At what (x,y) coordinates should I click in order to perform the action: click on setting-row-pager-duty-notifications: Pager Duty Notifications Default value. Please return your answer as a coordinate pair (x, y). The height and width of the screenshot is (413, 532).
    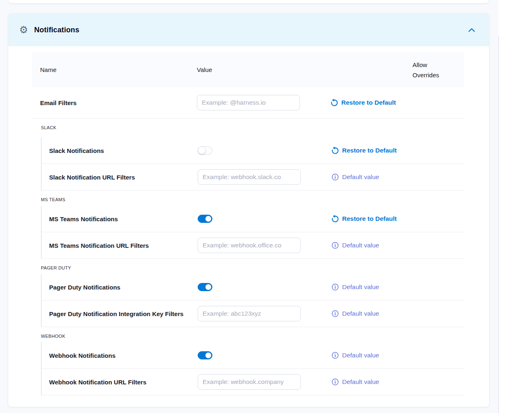
    Looking at the image, I should click on (253, 287).